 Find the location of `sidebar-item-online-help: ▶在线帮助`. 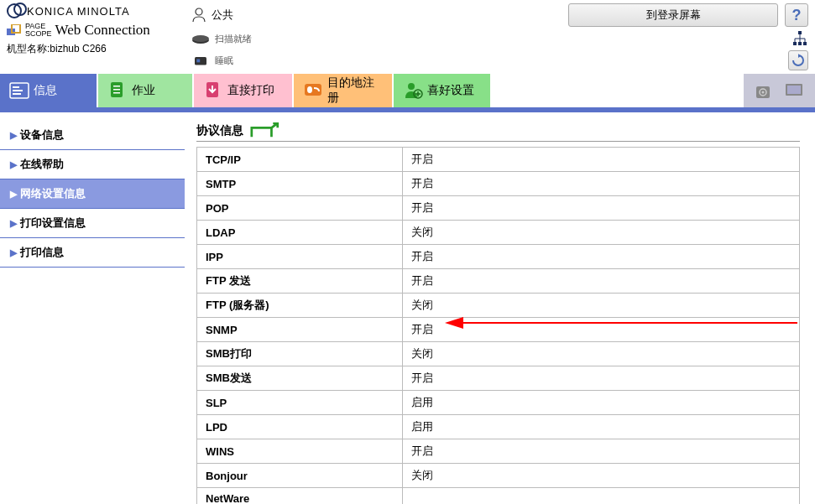

sidebar-item-online-help: ▶在线帮助 is located at coordinates (92, 164).